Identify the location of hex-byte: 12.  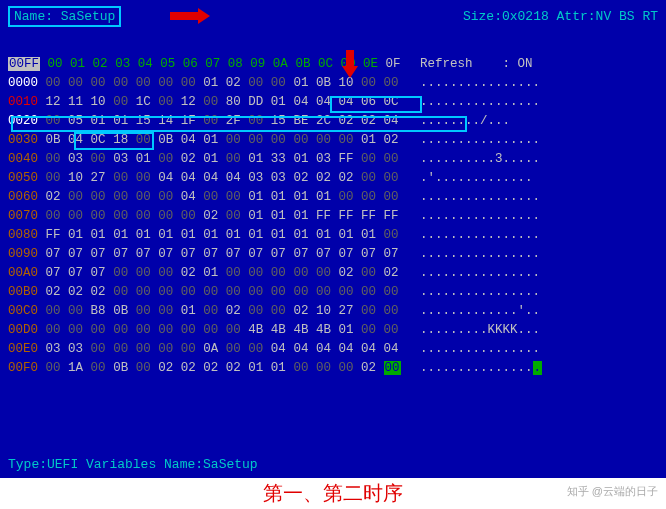
(188, 102).